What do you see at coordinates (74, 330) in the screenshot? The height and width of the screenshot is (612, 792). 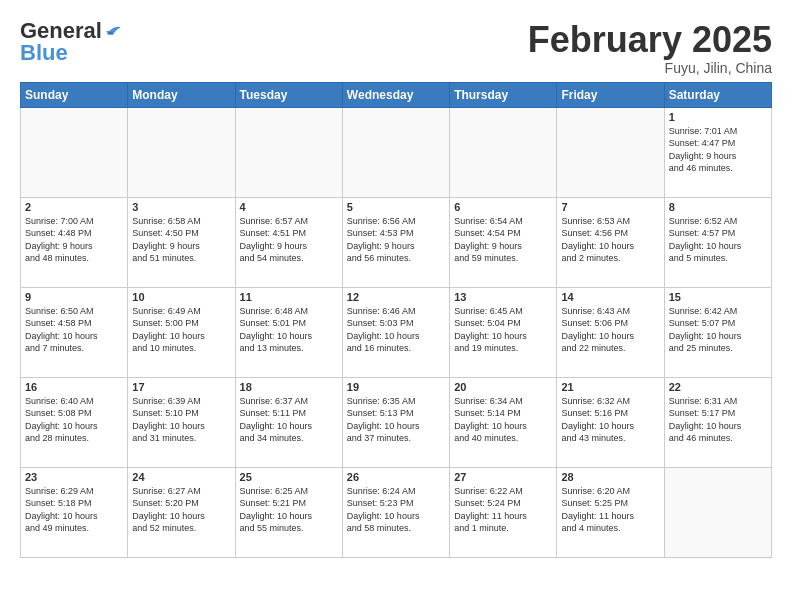 I see `day-info: Sunrise: 6:50 AM Sunset: 4:58 PM Dayligh…` at bounding box center [74, 330].